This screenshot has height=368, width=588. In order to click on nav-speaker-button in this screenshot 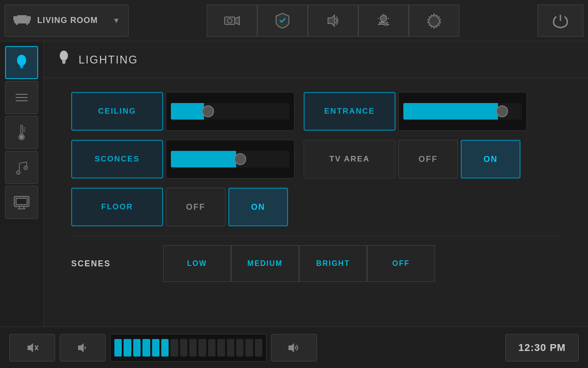, I will do `click(333, 21)`.